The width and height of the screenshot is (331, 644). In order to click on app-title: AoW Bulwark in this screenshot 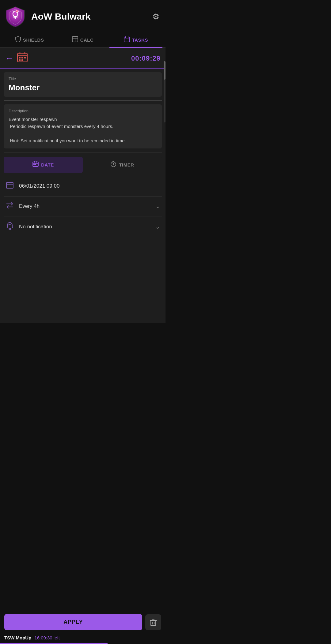, I will do `click(92, 17)`.